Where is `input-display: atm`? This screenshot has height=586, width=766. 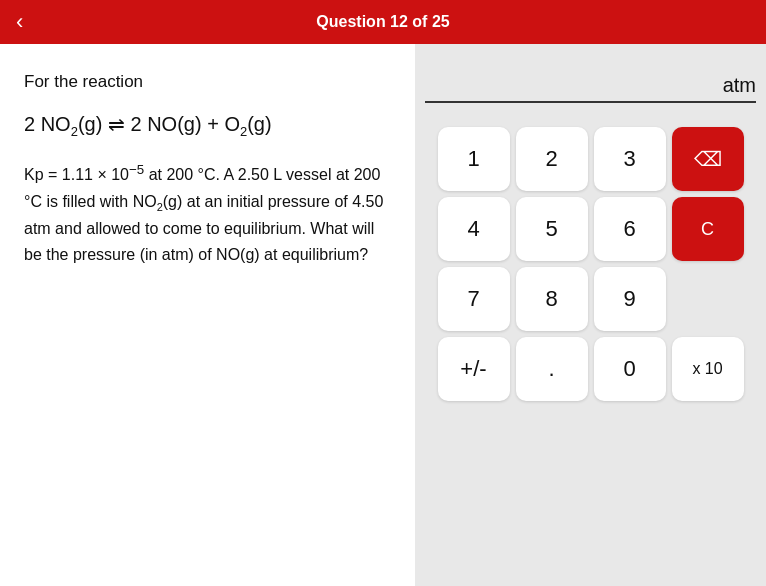
input-display: atm is located at coordinates (590, 88).